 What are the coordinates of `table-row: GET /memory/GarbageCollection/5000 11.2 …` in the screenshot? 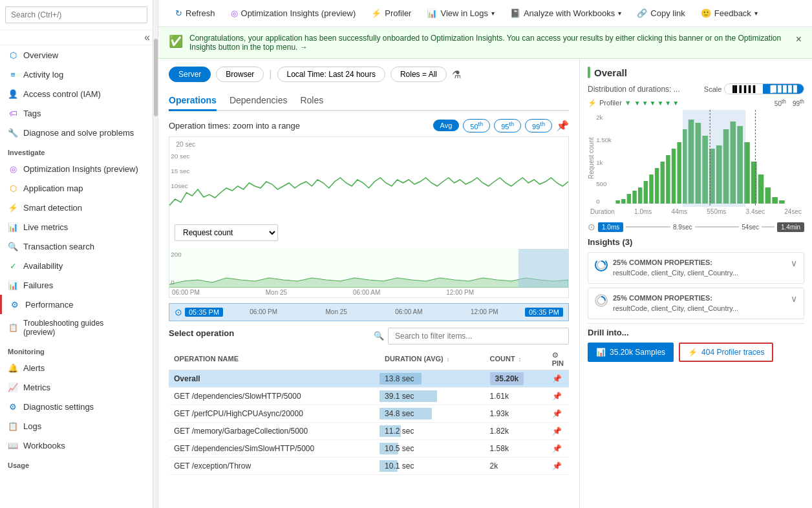 It's located at (369, 430).